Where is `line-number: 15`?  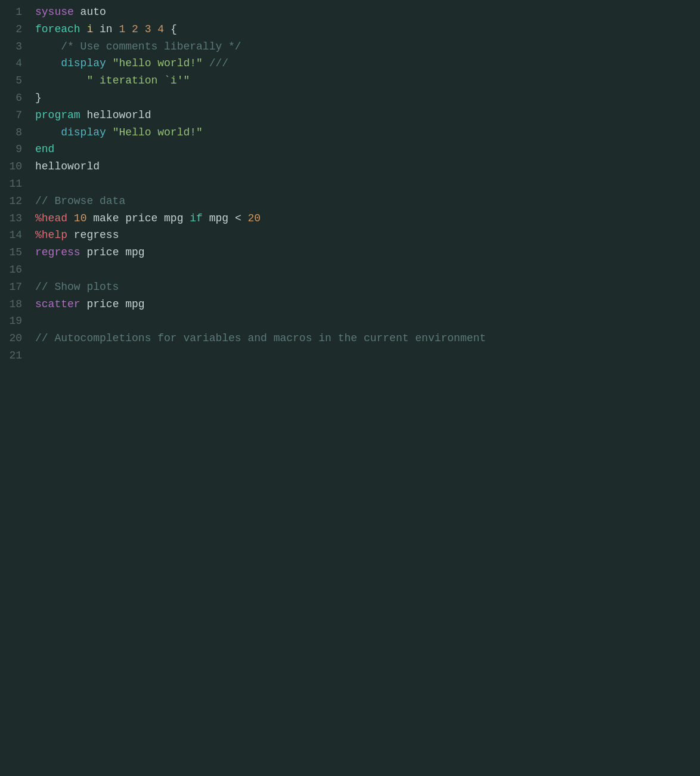 line-number: 15 is located at coordinates (11, 253).